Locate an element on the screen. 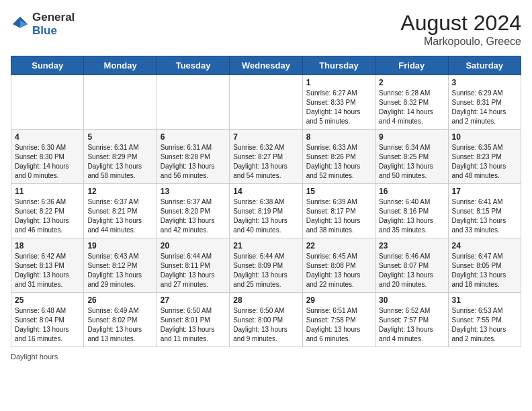  calendar-cell: 3Sunrise: 6:29 AM Sunset: 8:31 PM Daylig… is located at coordinates (484, 102).